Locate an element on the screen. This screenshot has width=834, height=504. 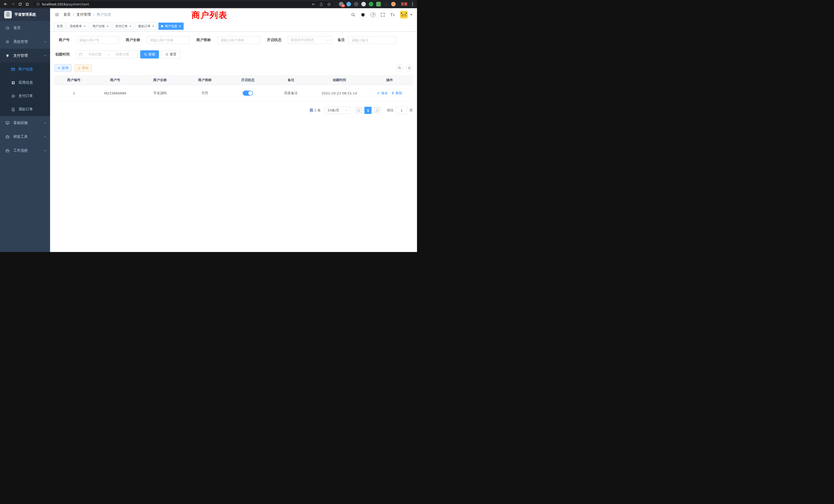
goto-page-input is located at coordinates (401, 110).